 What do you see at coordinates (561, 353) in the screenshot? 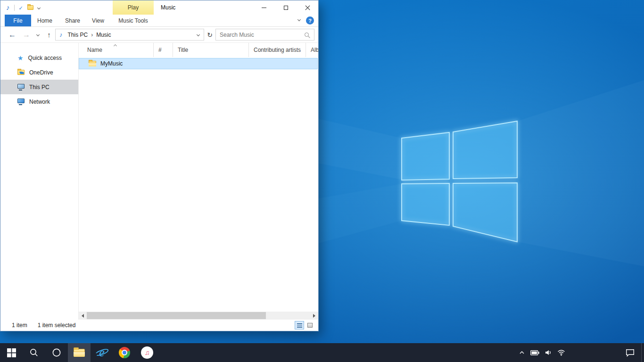
I see `network-button` at bounding box center [561, 353].